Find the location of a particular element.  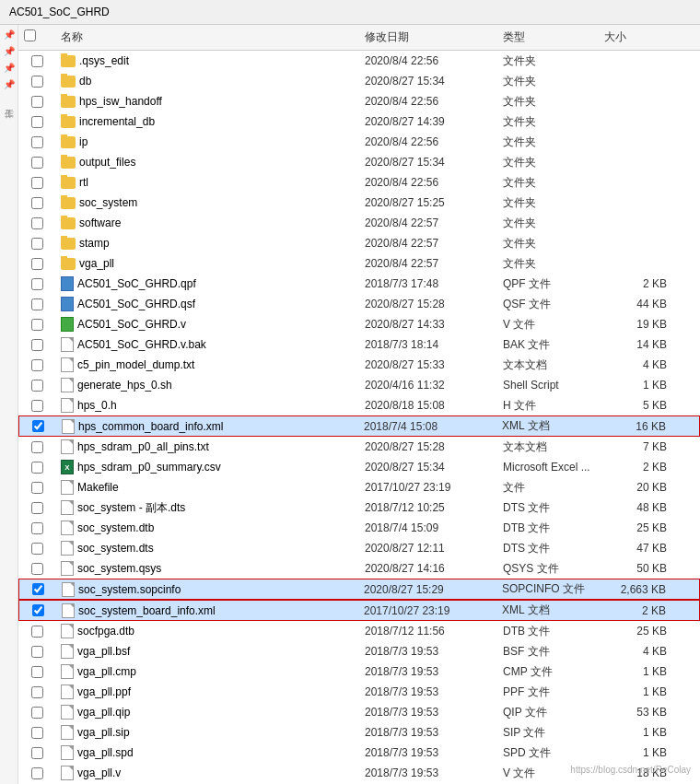

table-row: stamp 2020/8/4 22:57 文件夹 is located at coordinates (359, 243).